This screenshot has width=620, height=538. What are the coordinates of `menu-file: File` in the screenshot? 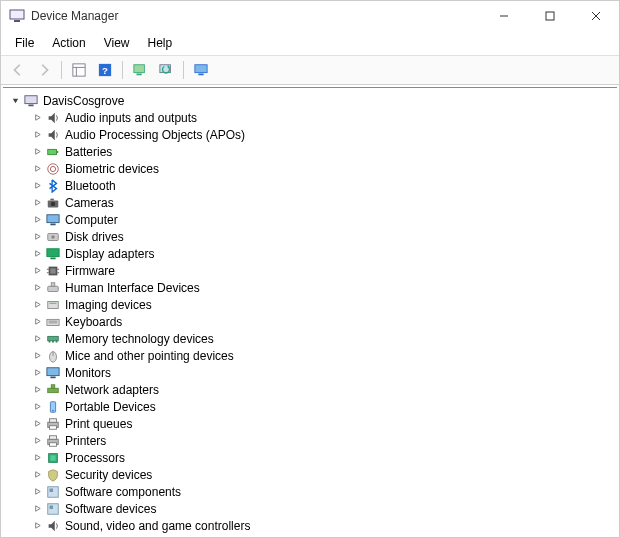 It's located at (24, 43).